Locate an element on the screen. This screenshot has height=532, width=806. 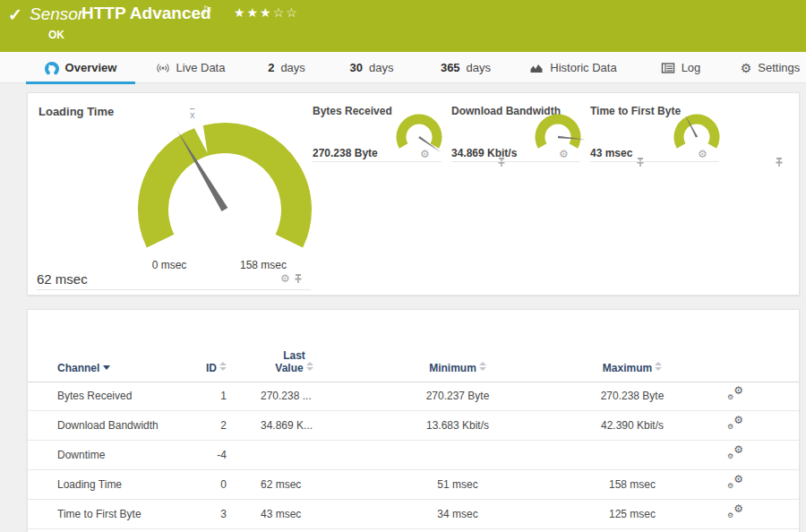
tab-historic-data: Historic Data is located at coordinates (573, 68).